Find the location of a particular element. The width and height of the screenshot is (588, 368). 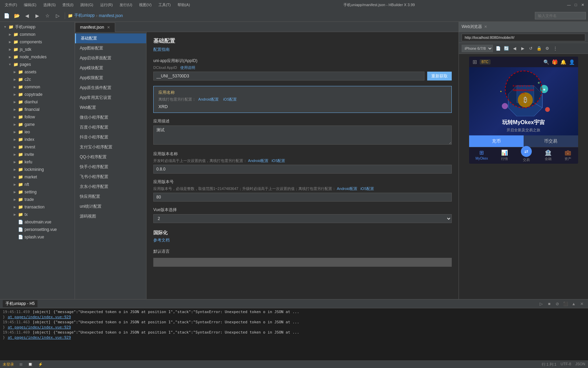

manifest-menu-modules: App模块配置 is located at coordinates (110, 68).